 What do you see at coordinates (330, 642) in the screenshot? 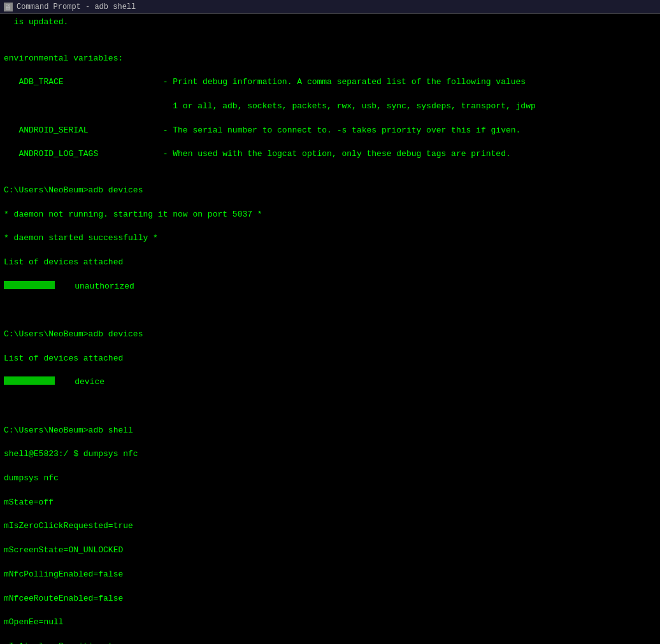
I see `line: mIsAirplaneSensitive=true` at bounding box center [330, 642].